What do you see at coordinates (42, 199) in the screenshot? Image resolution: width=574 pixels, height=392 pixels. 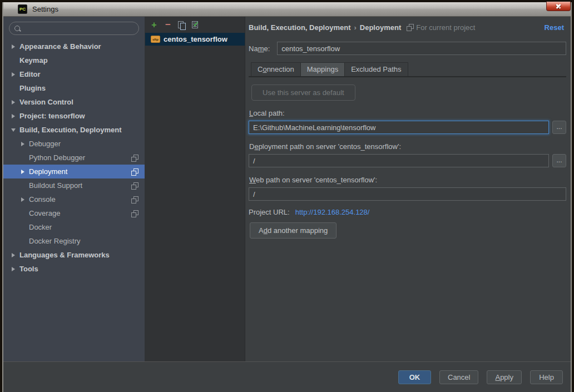 I see `tree-item-label: Console` at bounding box center [42, 199].